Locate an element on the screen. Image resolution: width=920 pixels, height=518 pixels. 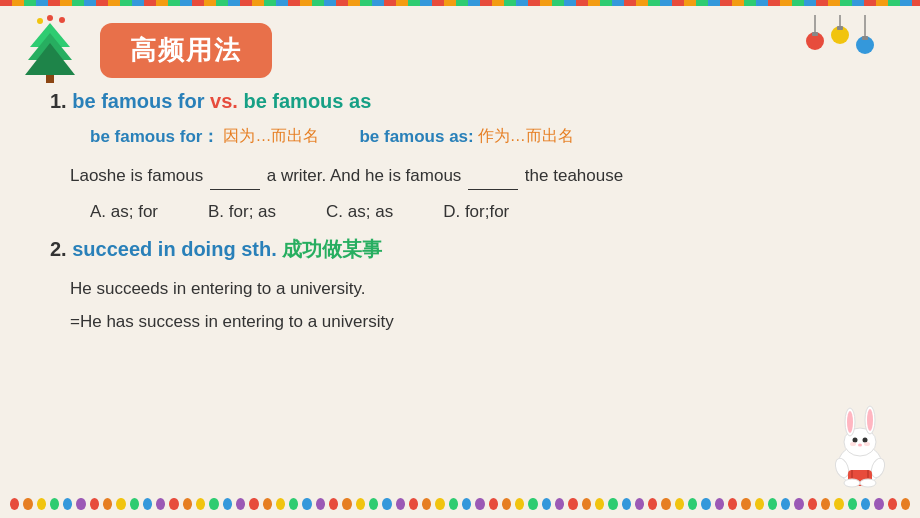
def-item-1: be famous for： 因为…而出名 is located at coordinates (204, 136).